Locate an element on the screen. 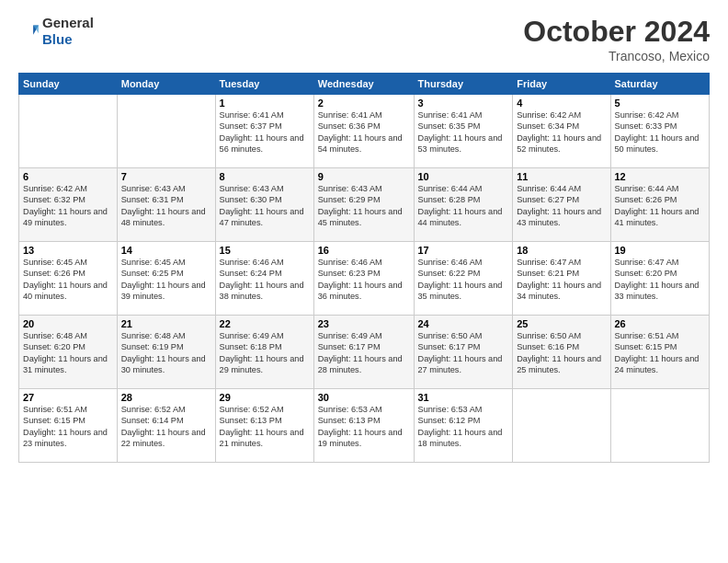 This screenshot has height=563, width=728. day-number: 17 is located at coordinates (463, 250).